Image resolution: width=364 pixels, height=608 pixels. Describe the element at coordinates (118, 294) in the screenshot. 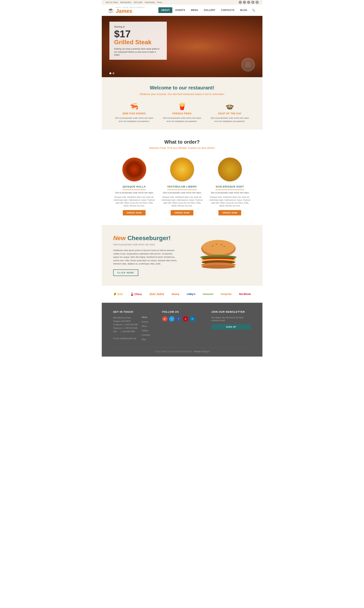

I see `brand-dole: 🌻 Dole` at that location.